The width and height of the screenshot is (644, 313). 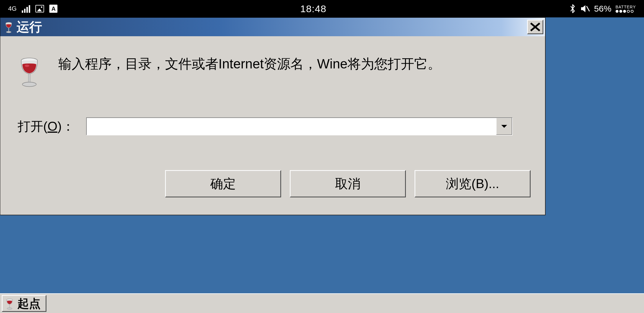 I want to click on ok-button: 确定, so click(x=223, y=184).